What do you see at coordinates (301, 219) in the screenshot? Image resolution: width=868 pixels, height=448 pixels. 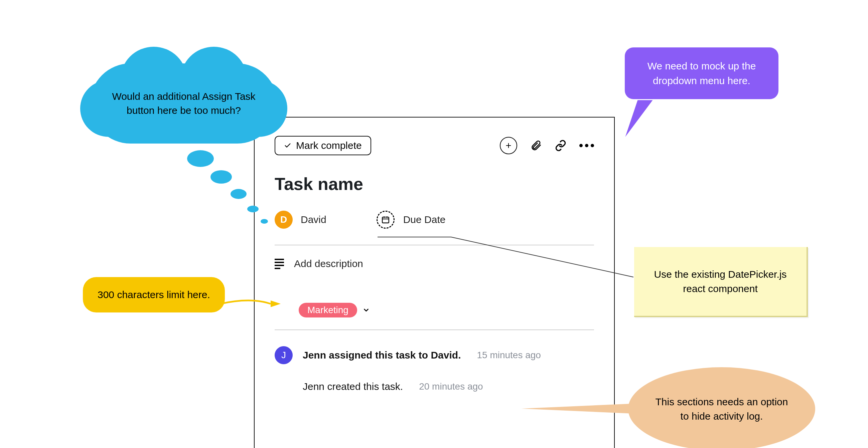 I see `assignee-field: D David` at bounding box center [301, 219].